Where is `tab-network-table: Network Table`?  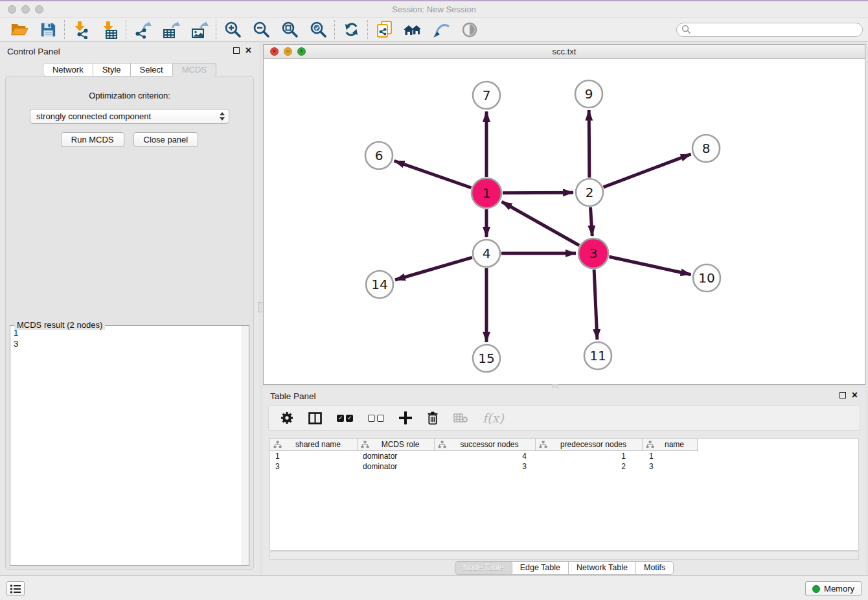 tab-network-table: Network Table is located at coordinates (602, 568).